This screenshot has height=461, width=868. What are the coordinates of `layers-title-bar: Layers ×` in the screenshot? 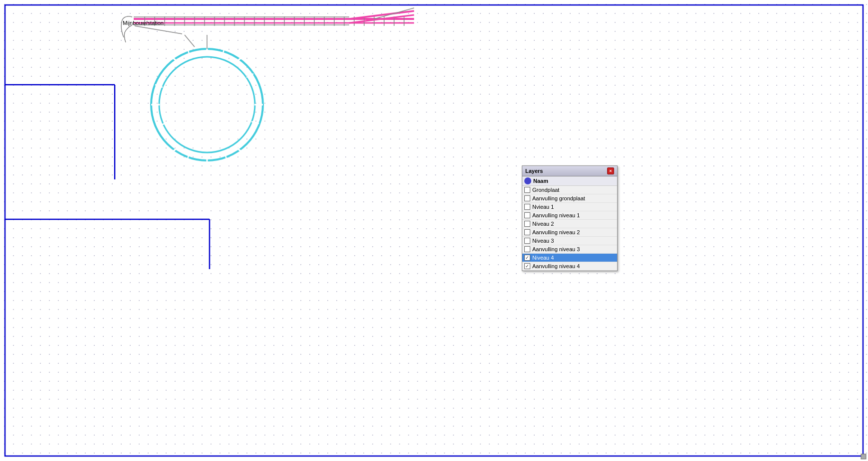 It's located at (570, 171).